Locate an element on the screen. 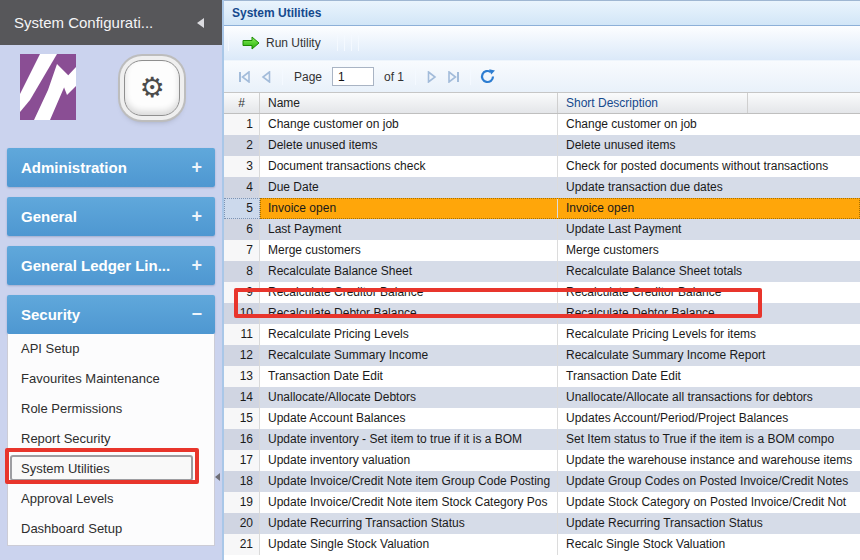 Image resolution: width=860 pixels, height=560 pixels. security-submenu: API SetupFavourites MaintenanceRole Perm… is located at coordinates (111, 440).